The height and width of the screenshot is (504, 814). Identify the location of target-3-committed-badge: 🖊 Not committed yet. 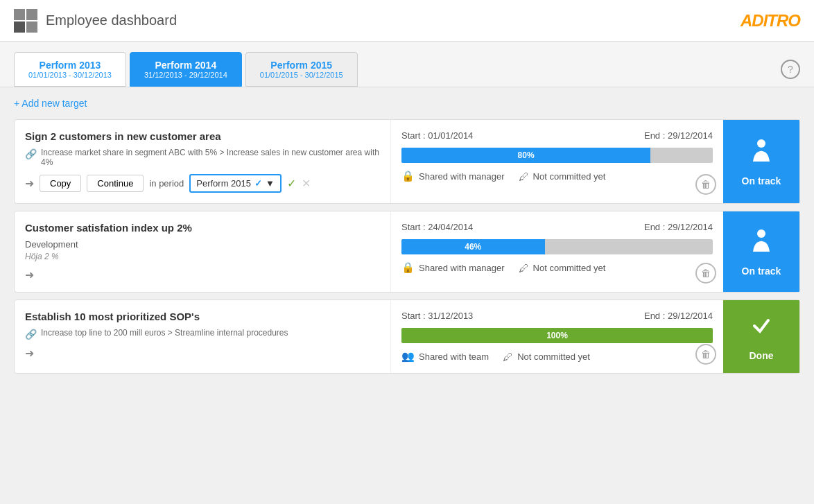
(546, 356).